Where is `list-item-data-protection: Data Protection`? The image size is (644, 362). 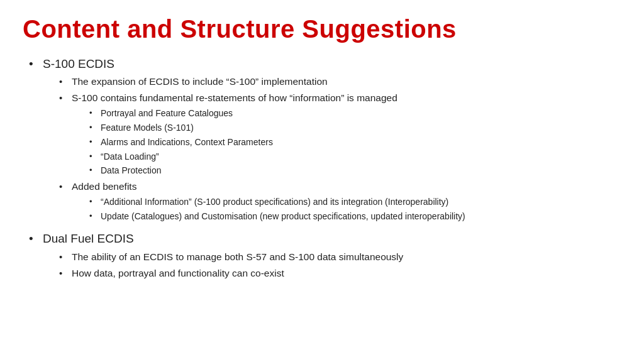
list-item-data-protection: Data Protection is located at coordinates (355, 171).